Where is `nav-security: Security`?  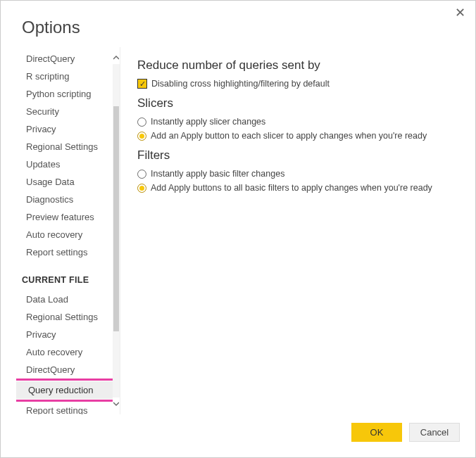 nav-security: Security is located at coordinates (65, 111).